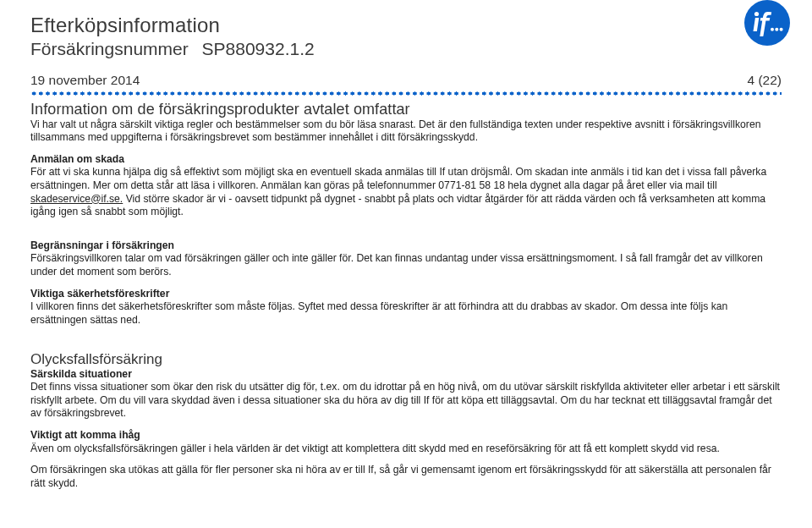 This screenshot has width=812, height=528. What do you see at coordinates (406, 477) in the screenshot?
I see `paragraph-utokas: Om försäkringen ska utökas att gälla för…` at bounding box center [406, 477].